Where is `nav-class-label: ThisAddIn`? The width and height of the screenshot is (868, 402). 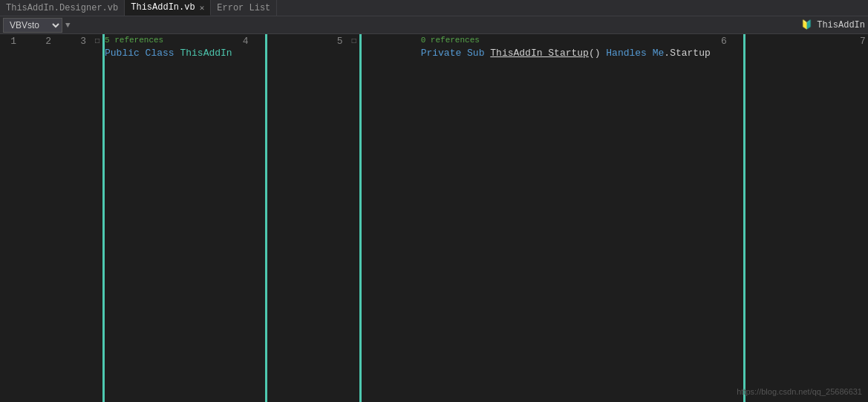
nav-class-label: ThisAddIn is located at coordinates (841, 25).